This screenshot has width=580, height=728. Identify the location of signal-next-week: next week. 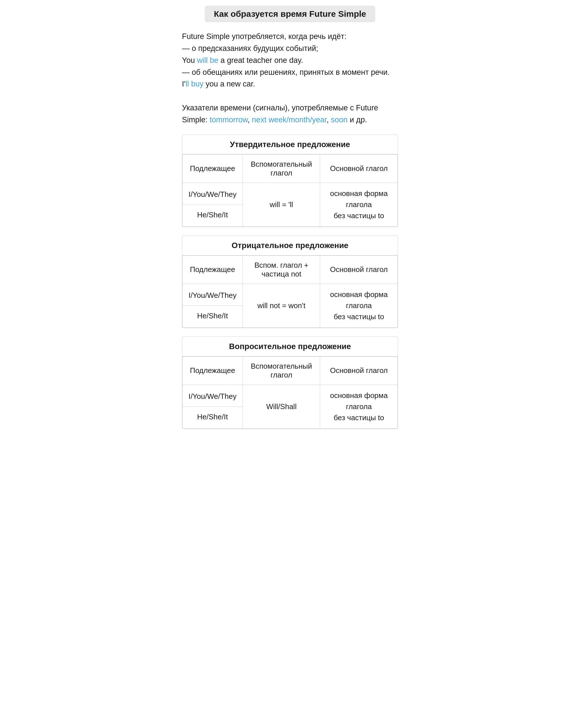
(269, 120).